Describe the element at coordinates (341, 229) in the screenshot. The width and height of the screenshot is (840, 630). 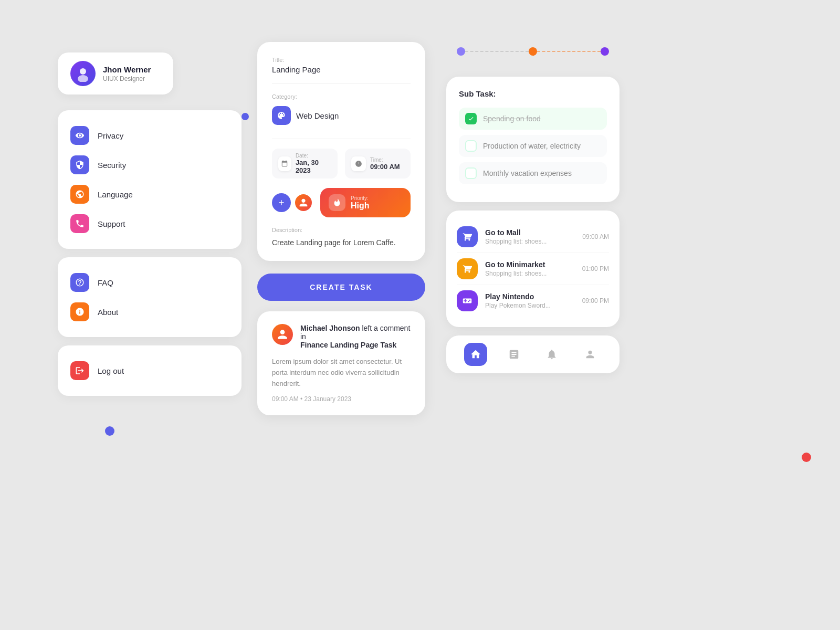
I see `center-panel: Title: Landing Page Category: Web Design` at that location.